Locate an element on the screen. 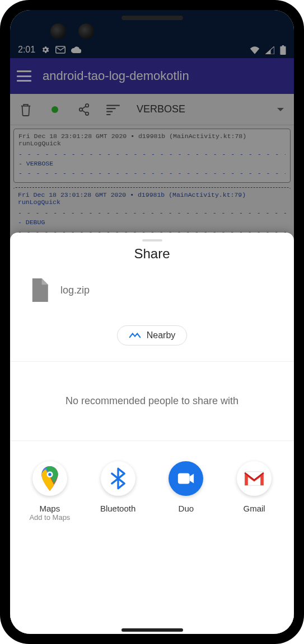 Image resolution: width=304 pixels, height=644 pixels. app-label: Duo is located at coordinates (186, 509).